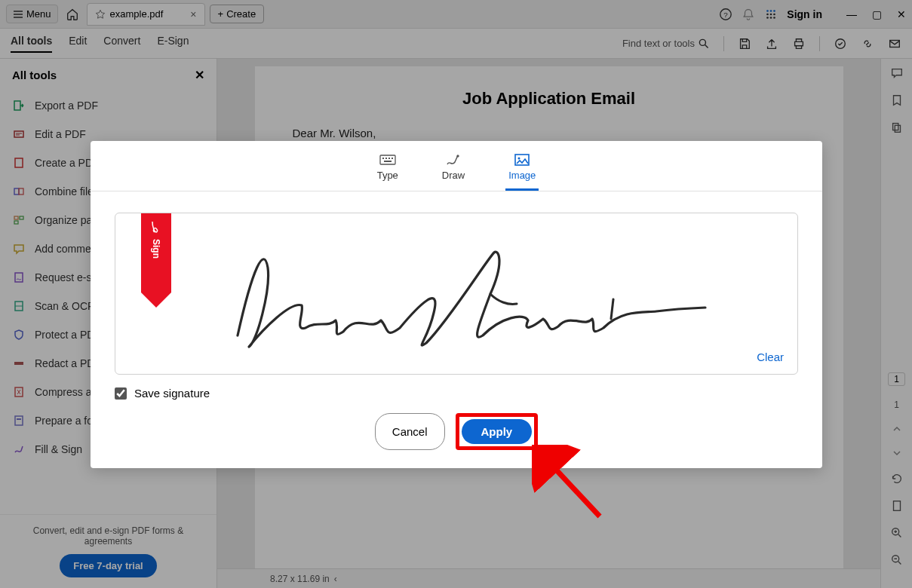  What do you see at coordinates (497, 431) in the screenshot?
I see `apply-button: Apply` at bounding box center [497, 431].